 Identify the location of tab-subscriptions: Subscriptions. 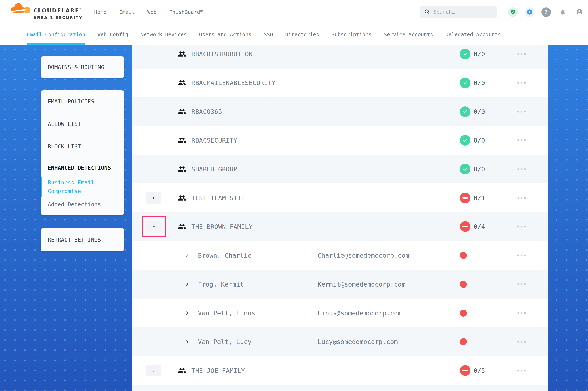
(351, 34).